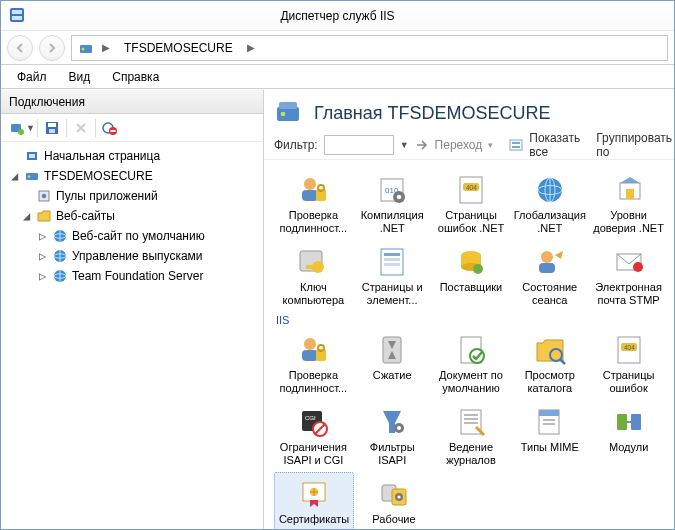  I want to click on stop-button, so click(110, 128).